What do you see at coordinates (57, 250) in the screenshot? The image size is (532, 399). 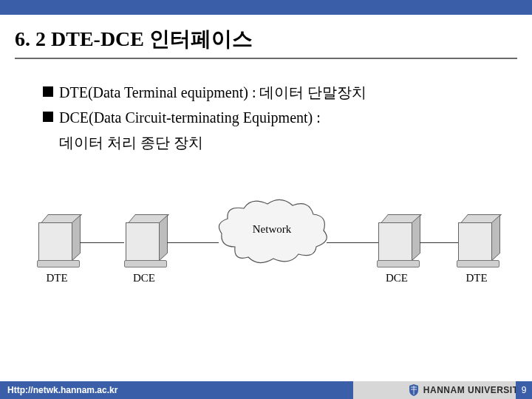 I see `dte-left-device: DTE` at bounding box center [57, 250].